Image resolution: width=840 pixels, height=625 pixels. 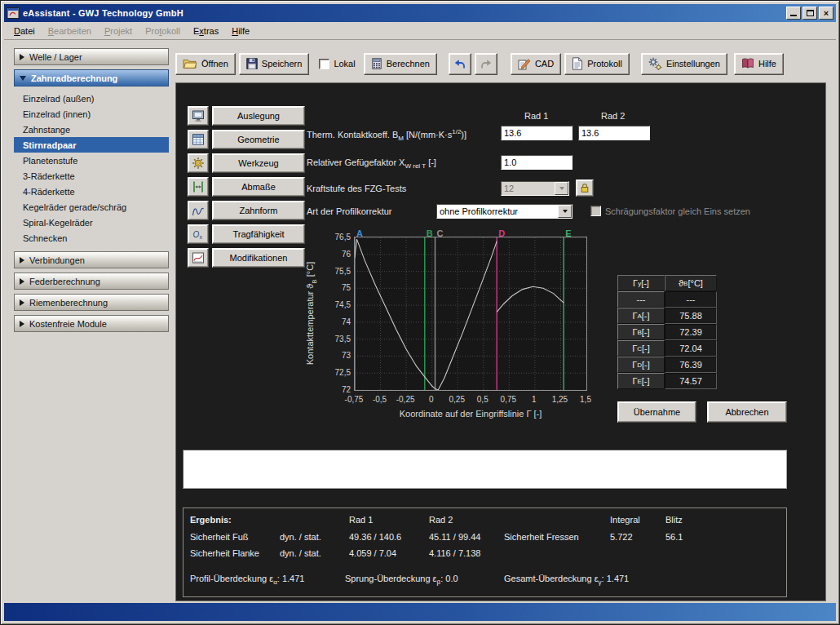 I want to click on scuffing-safety-label: Sicherheit Fressen, so click(x=542, y=537).